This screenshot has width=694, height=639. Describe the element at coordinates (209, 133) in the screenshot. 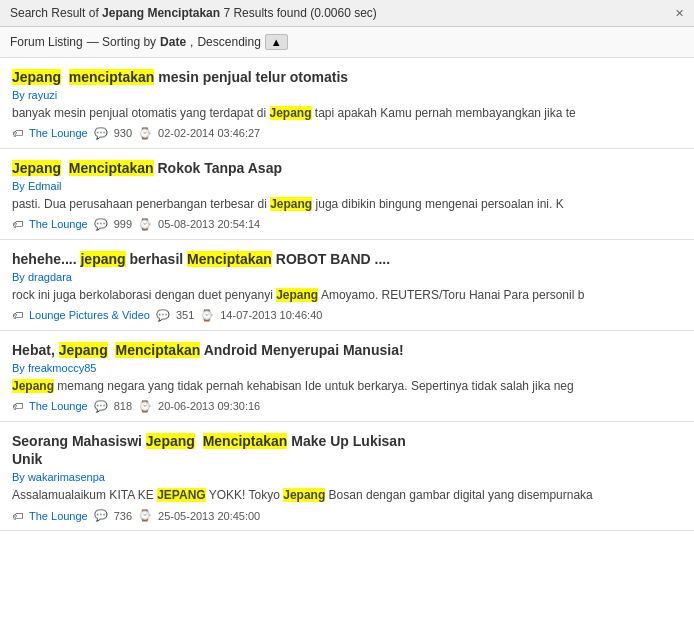

I see `post-date: 02-02-2014 03:46:27` at that location.